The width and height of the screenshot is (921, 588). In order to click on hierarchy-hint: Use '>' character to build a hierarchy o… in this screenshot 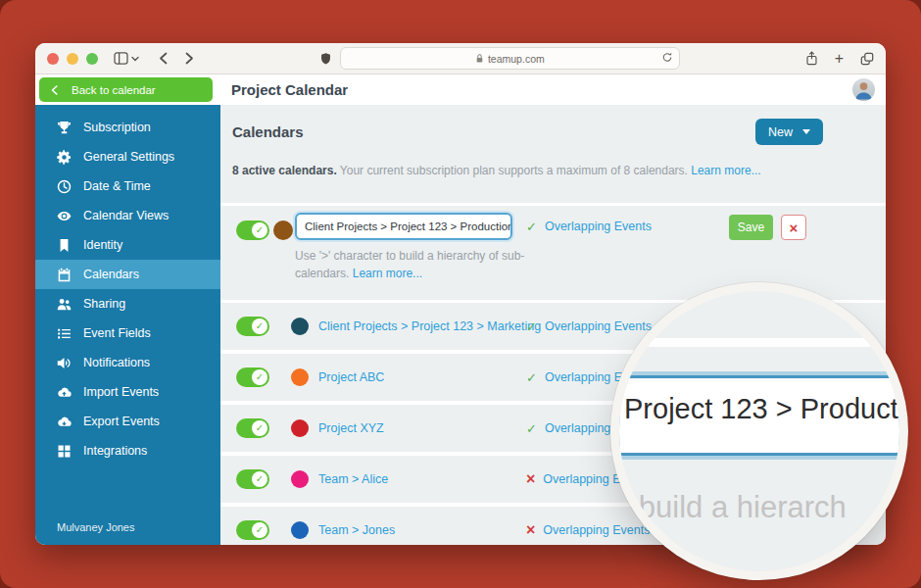, I will do `click(421, 265)`.